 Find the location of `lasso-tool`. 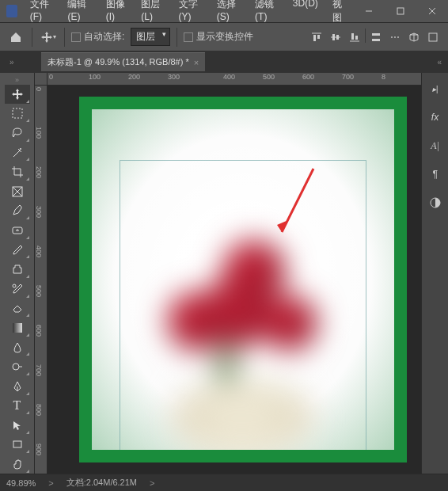

lasso-tool is located at coordinates (17, 133).